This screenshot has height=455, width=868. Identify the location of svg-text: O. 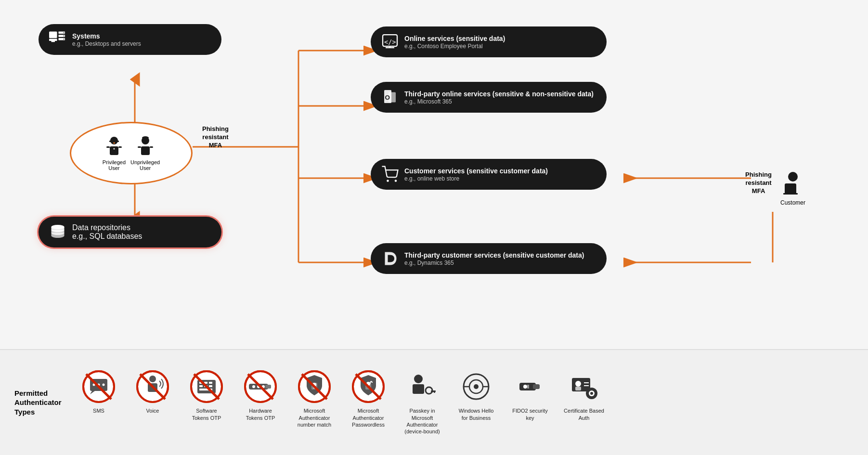
(388, 97).